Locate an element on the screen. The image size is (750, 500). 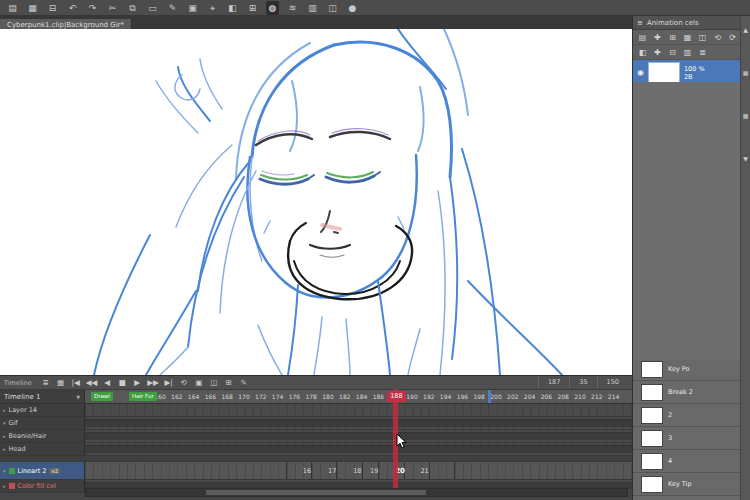
toolbar-icon-11: ◧ is located at coordinates (232, 8).